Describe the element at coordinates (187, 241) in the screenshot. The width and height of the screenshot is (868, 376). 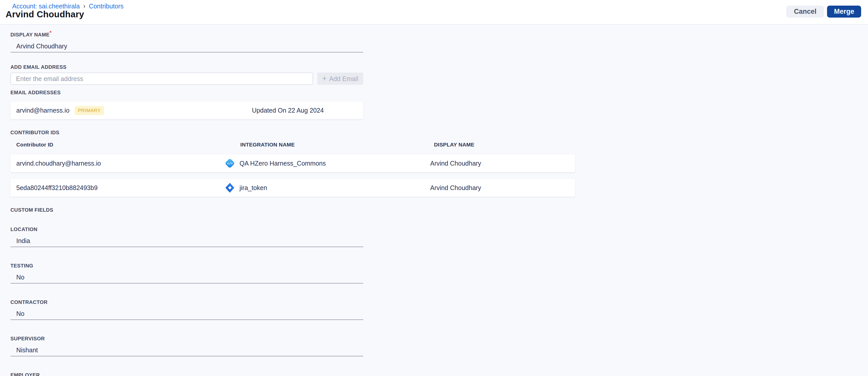
I see `location-input` at that location.